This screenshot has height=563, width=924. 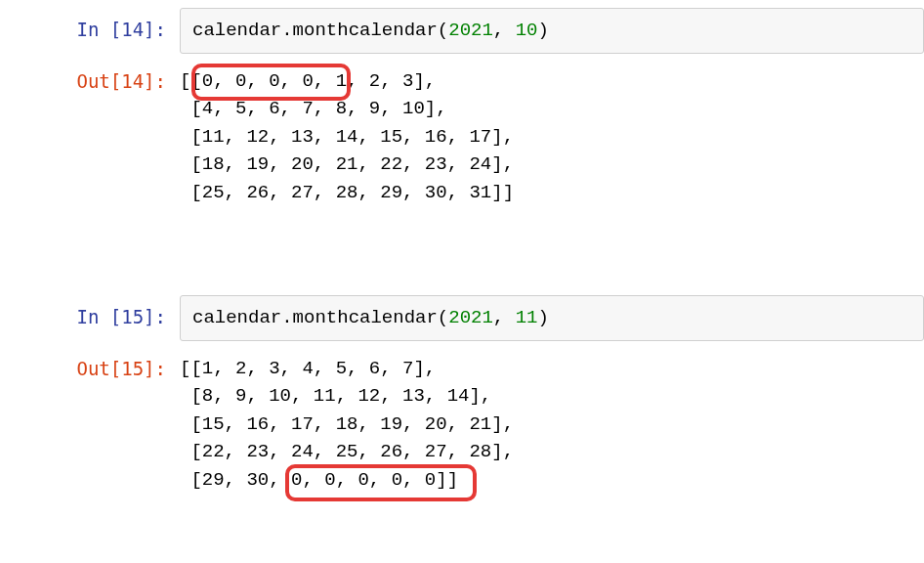 I want to click on output-prompt: Out[14]:, so click(x=90, y=78).